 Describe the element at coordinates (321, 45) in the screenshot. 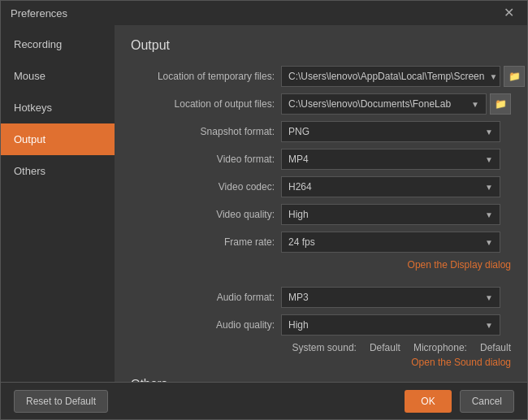

I see `output-section-title: Output` at that location.